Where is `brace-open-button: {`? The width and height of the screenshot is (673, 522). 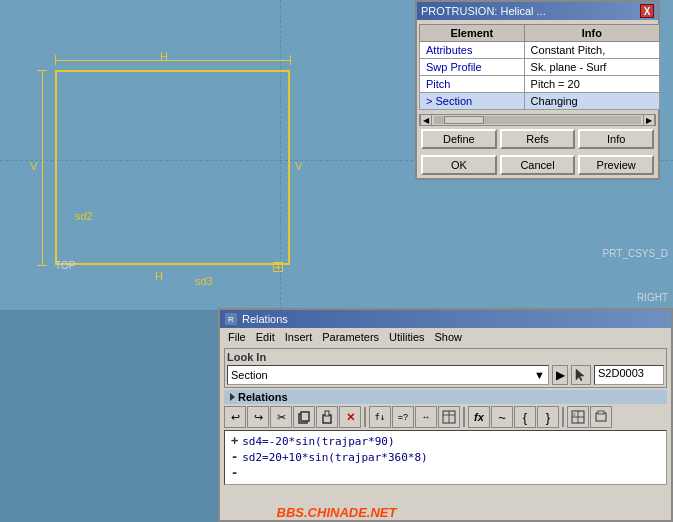
brace-open-button: { is located at coordinates (525, 417).